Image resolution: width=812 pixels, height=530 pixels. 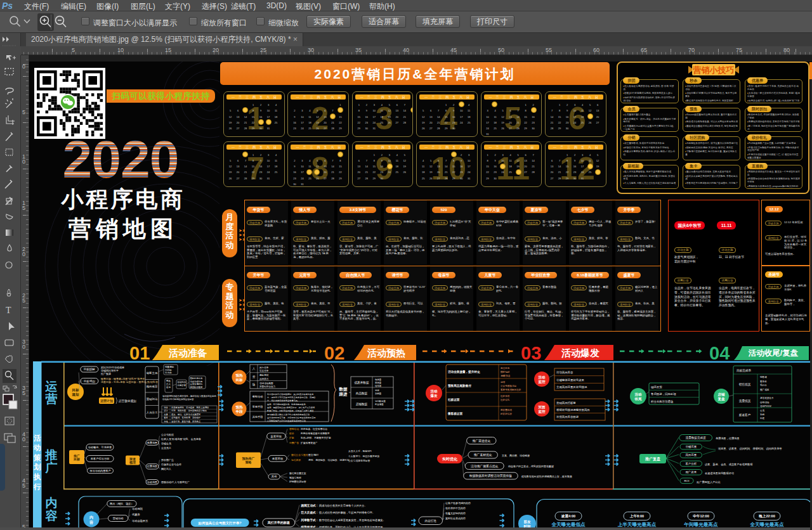 I want to click on svg-text: 熟悉卖点, so click(x=264, y=379).